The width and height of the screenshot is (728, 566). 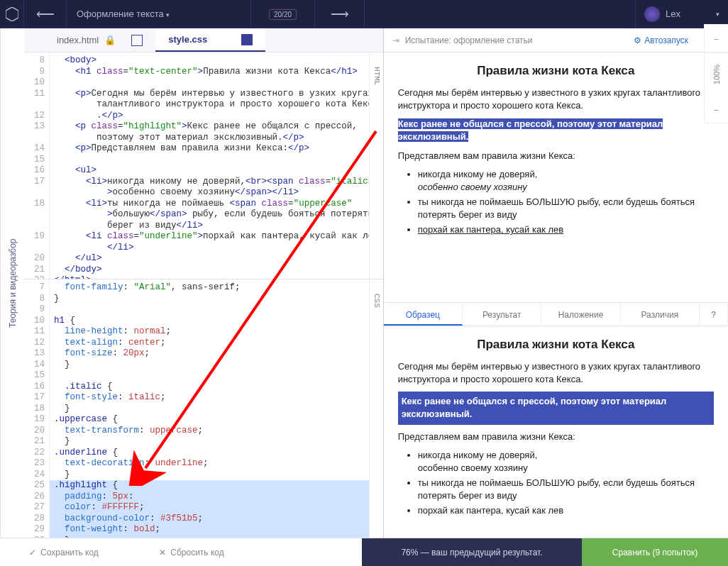 What do you see at coordinates (376, 409) in the screenshot?
I see `css-side-badges: CSS` at bounding box center [376, 409].